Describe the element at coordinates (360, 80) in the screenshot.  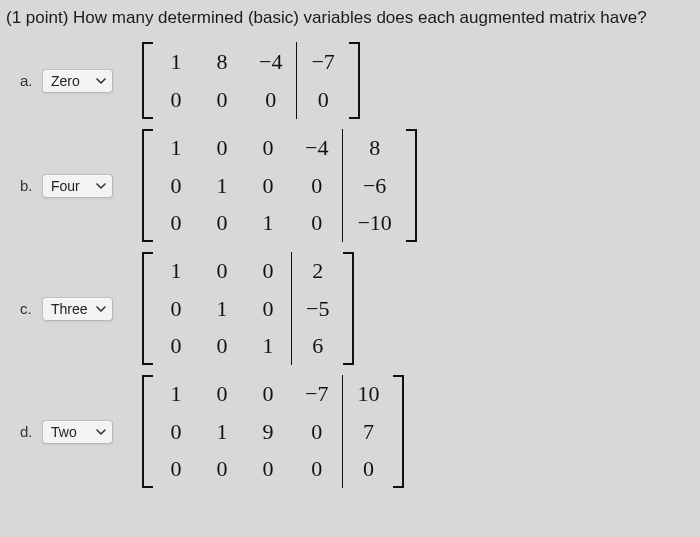
I see `problem-row: a.?ZeroOneTwoThreeFour18−4−70000` at that location.